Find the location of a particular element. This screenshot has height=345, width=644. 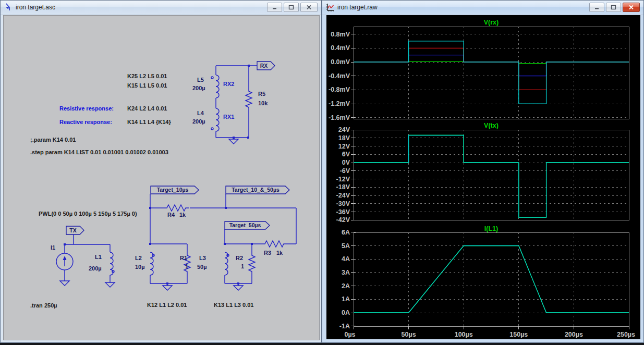

schematic-text: R4 is located at coordinates (171, 215).